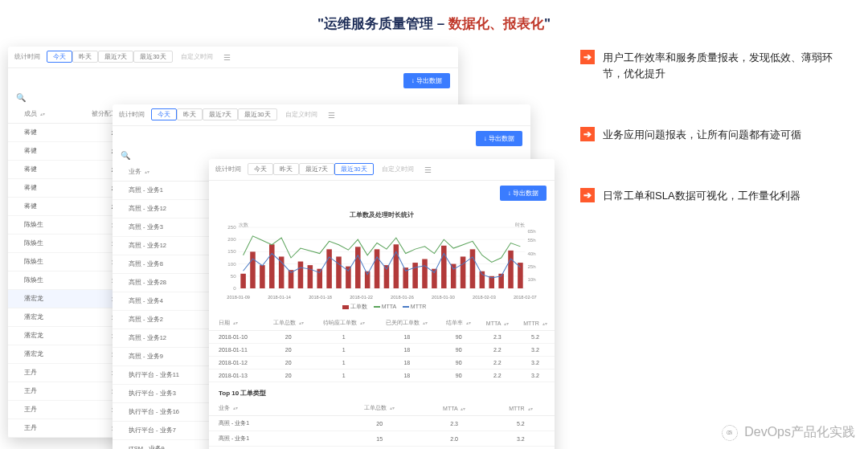 The width and height of the screenshot is (868, 449). I want to click on cell: 5.2, so click(521, 424).